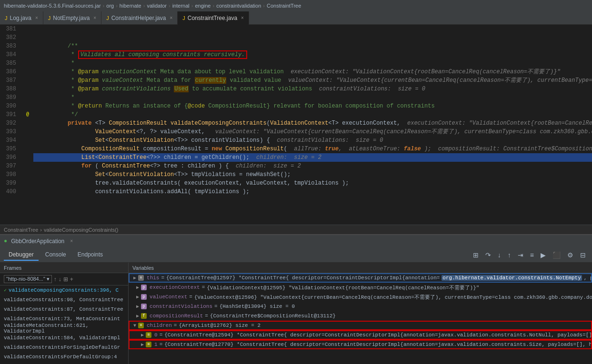  Describe the element at coordinates (138, 297) in the screenshot. I see `expand-val-ctx: ▶` at that location.